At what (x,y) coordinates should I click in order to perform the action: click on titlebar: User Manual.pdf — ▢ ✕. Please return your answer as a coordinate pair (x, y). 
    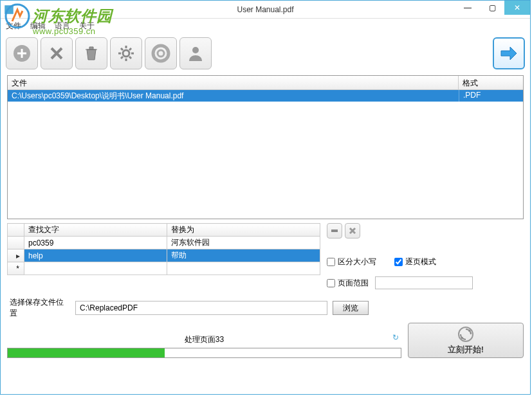
    Looking at the image, I should click on (265, 10).